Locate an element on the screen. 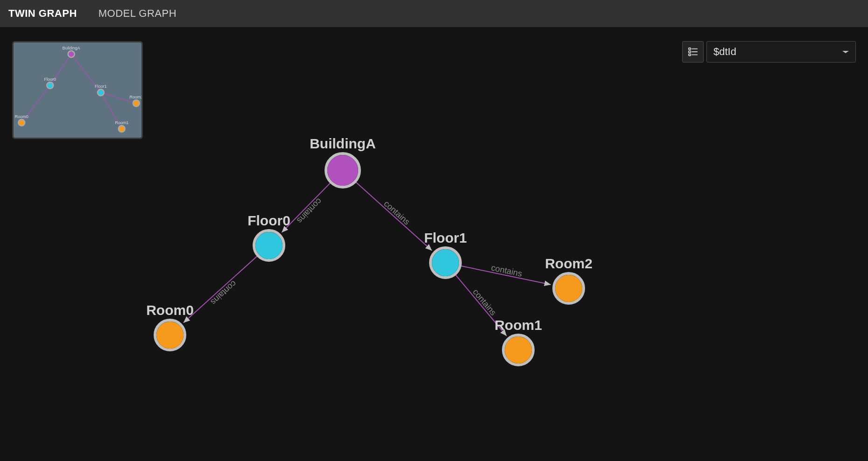 The image size is (868, 461). node-label: BuildingA is located at coordinates (343, 144).